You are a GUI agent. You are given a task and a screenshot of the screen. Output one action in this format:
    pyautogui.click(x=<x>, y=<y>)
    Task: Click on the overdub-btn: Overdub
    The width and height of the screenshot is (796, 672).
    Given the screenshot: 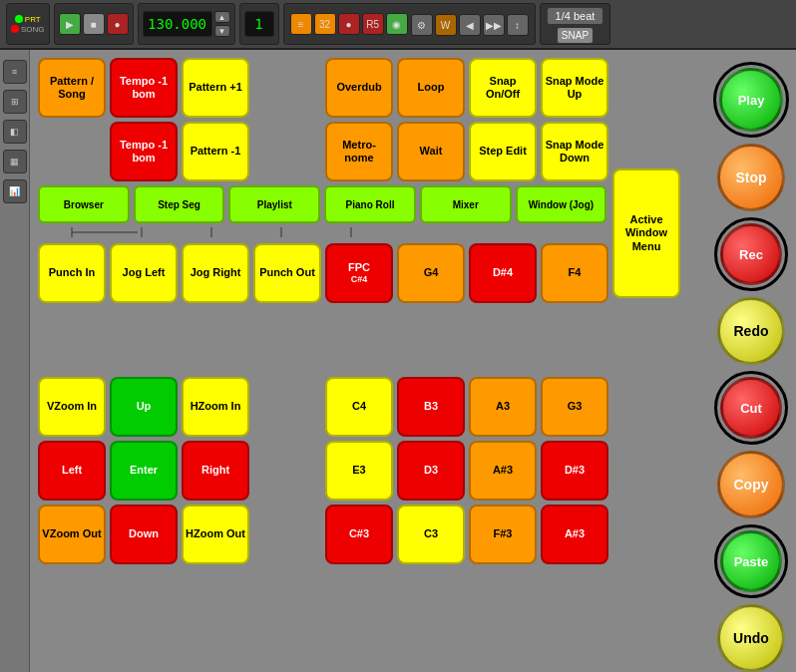 What is the action you would take?
    pyautogui.click(x=359, y=88)
    